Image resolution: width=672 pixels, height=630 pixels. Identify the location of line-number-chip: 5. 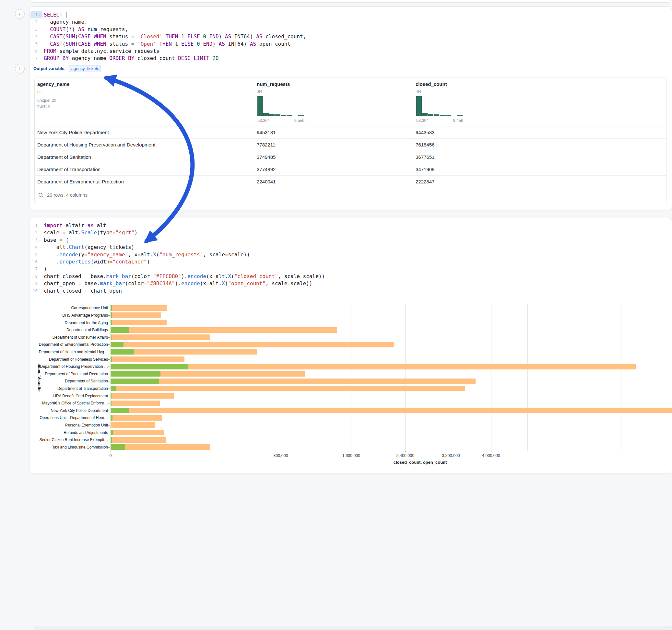
(37, 255).